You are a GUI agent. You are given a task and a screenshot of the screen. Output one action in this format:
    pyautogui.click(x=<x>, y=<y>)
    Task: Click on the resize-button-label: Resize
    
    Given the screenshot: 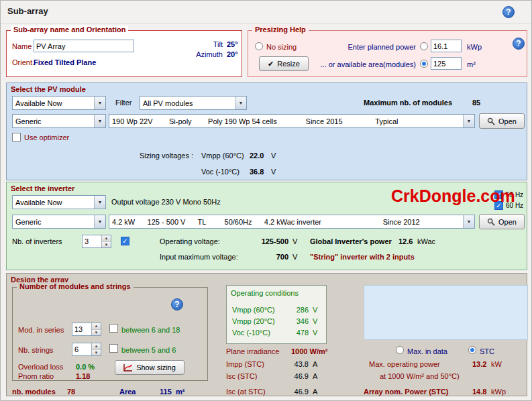 What is the action you would take?
    pyautogui.click(x=288, y=64)
    